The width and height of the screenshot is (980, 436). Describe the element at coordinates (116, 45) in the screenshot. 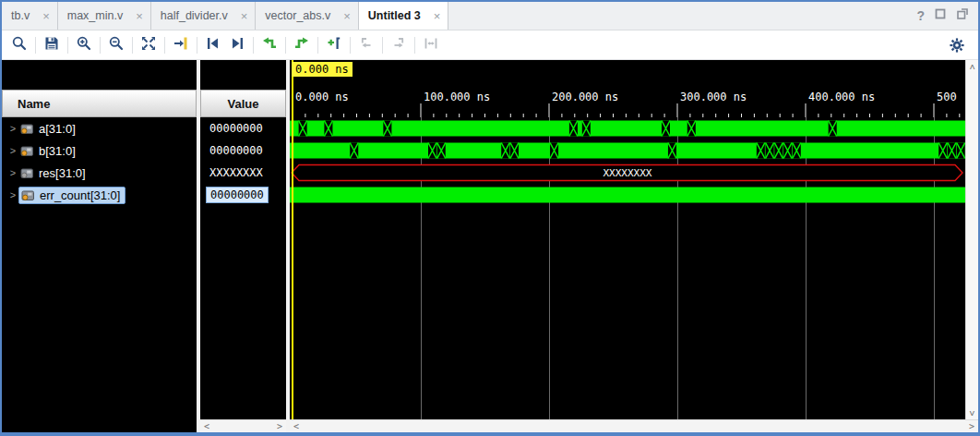

I see `zoom-out-button` at that location.